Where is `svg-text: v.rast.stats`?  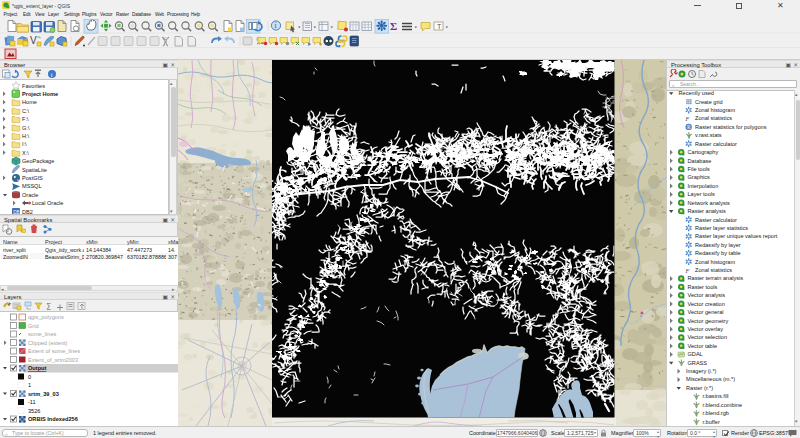
svg-text: v.rast.stats is located at coordinates (708, 135).